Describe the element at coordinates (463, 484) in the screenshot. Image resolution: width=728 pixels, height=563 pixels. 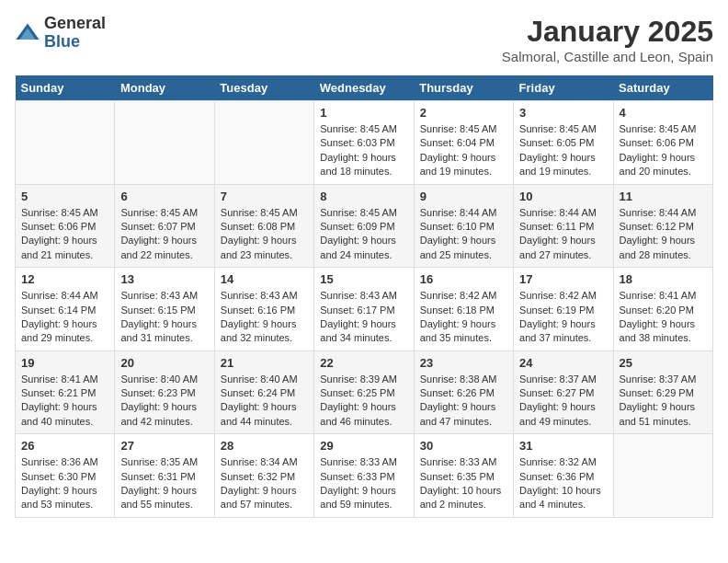
I see `day-info: Sunrise: 8:33 AM Sunset: 6:35 PM Dayligh…` at that location.